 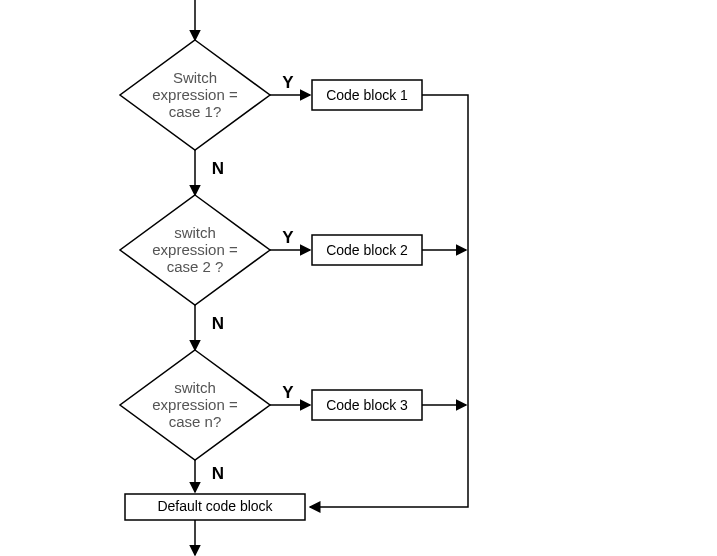 I want to click on decision-case-2: switch expression = case 2 ?, so click(x=195, y=250).